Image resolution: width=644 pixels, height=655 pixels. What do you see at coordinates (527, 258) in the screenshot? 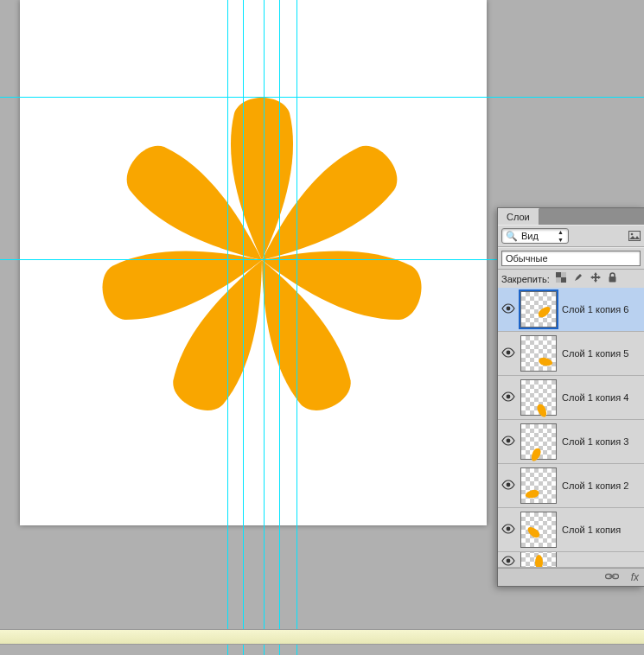
I see `blend-mode-value: Обычные` at bounding box center [527, 258].